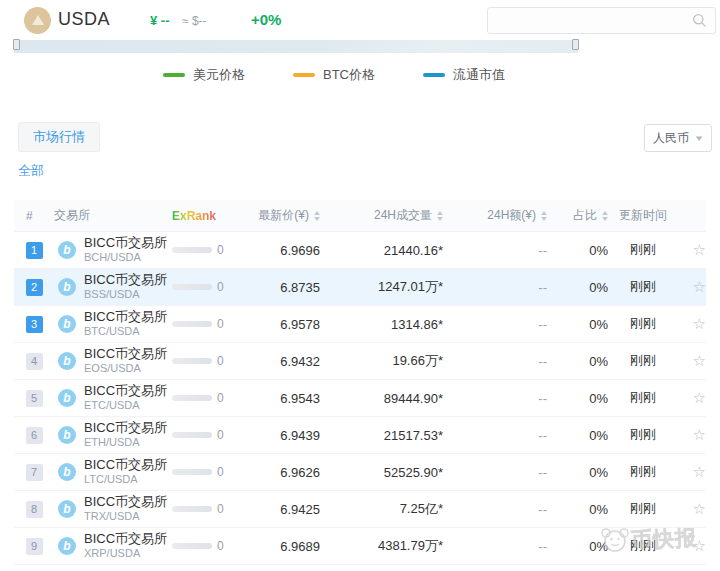 The width and height of the screenshot is (720, 571). Describe the element at coordinates (382, 546) in the screenshot. I see `volume-cell: 4381.79万*` at that location.